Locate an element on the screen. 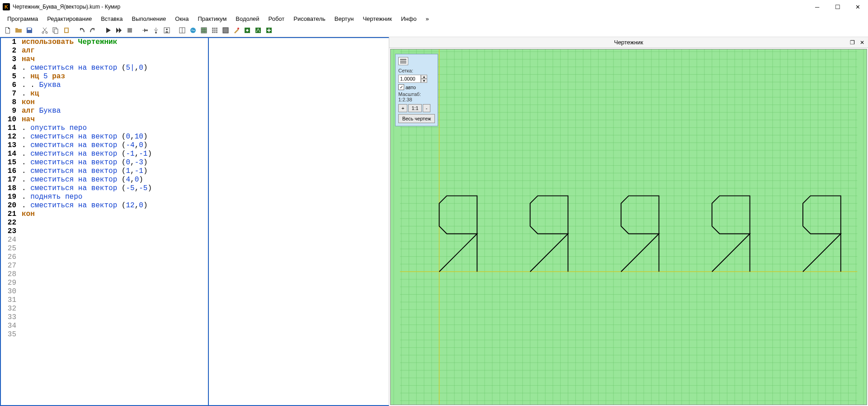 This screenshot has height=406, width=868. menu-Вертун: Вертун is located at coordinates (344, 19).